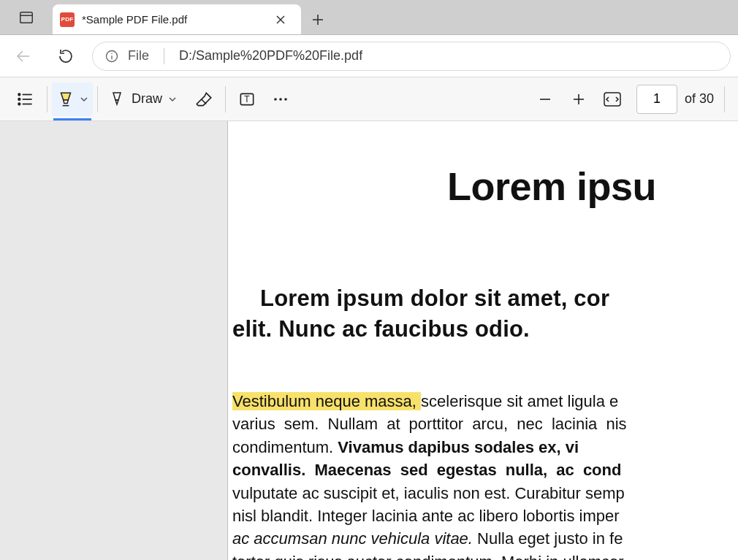  Describe the element at coordinates (281, 20) in the screenshot. I see `close-icon` at that location.